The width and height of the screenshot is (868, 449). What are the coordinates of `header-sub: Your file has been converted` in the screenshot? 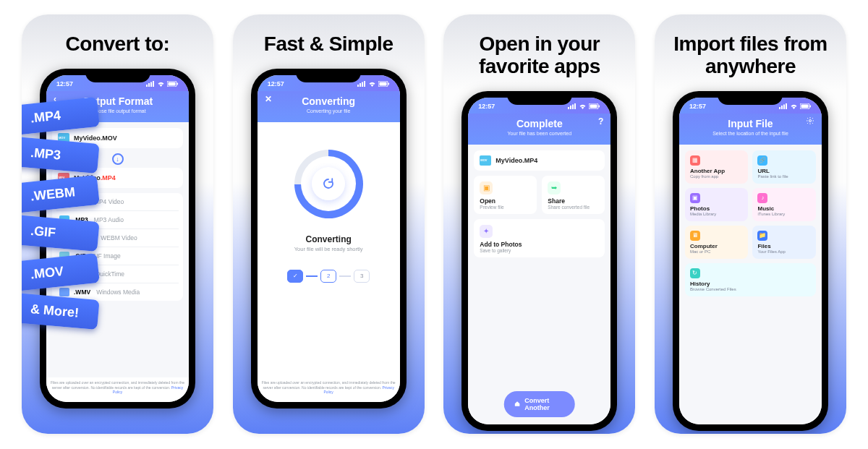 It's located at (540, 133).